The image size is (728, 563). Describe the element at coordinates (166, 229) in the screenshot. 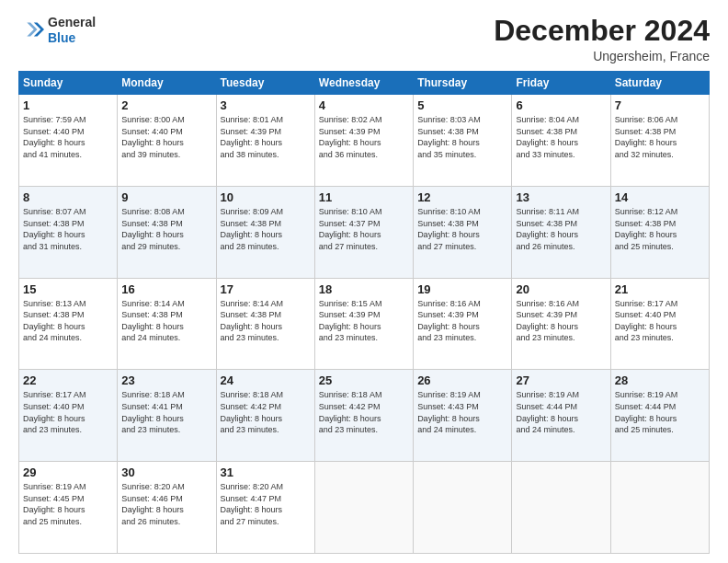

I see `day-info: Sunrise: 8:08 AMSunset: 4:38 PMDaylight:…` at that location.